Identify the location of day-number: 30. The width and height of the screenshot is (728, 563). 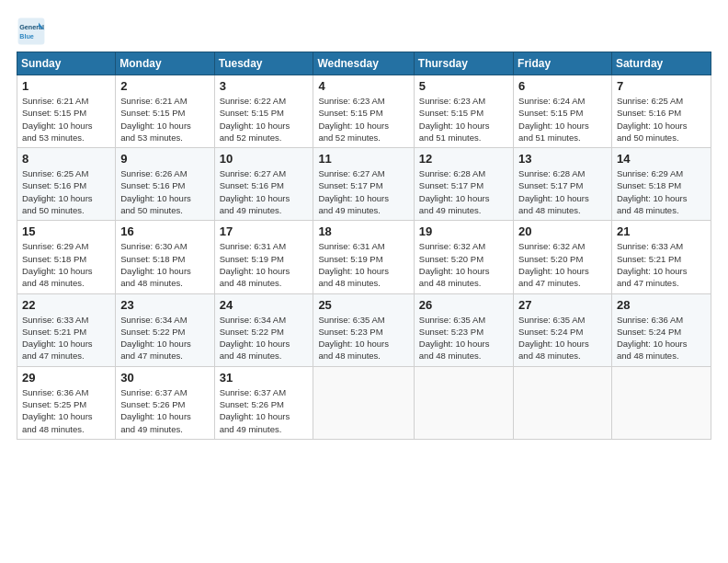
(165, 377).